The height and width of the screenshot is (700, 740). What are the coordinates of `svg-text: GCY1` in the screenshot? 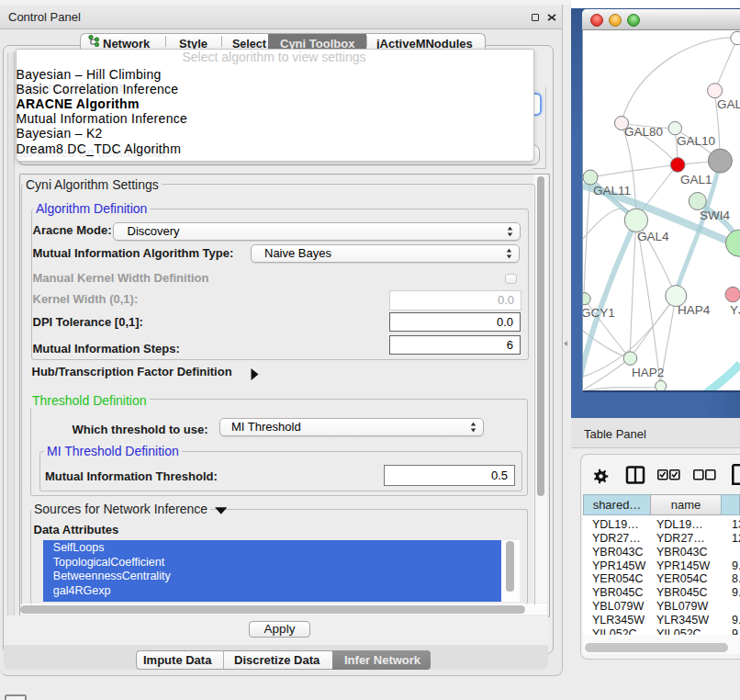 It's located at (599, 312).